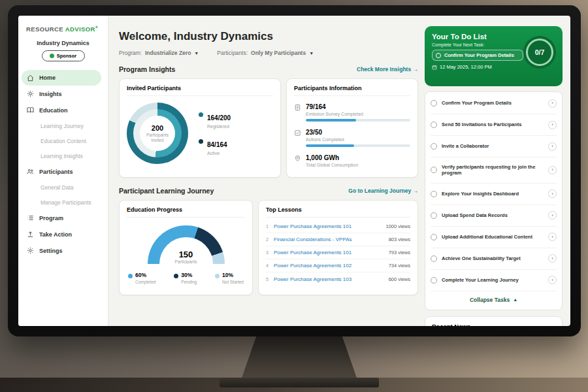 This screenshot has height=392, width=588. Describe the element at coordinates (358, 146) in the screenshot. I see `actions-progress-bar` at that location.